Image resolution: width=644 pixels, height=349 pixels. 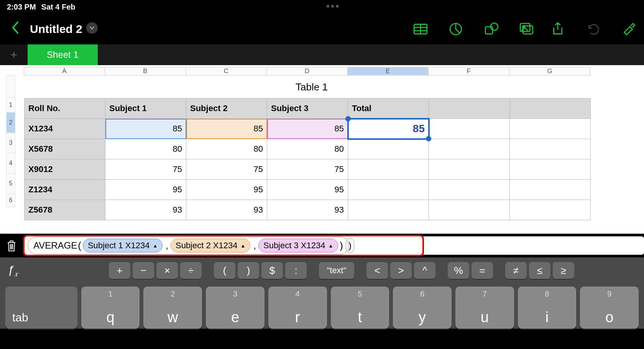 I want to click on more-icon: •••, so click(x=333, y=6).